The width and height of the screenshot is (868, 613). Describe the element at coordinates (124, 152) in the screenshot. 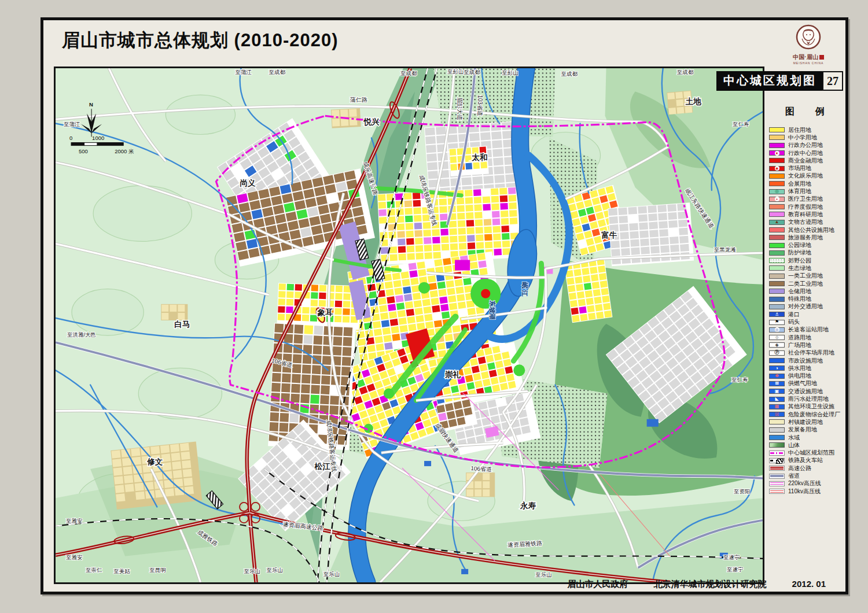

I see `svg-text: 2000 米` at that location.